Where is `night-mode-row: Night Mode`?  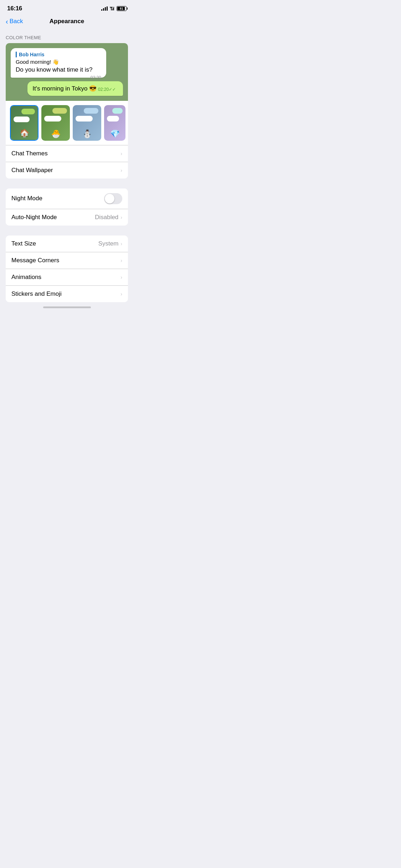
night-mode-row: Night Mode is located at coordinates (67, 199).